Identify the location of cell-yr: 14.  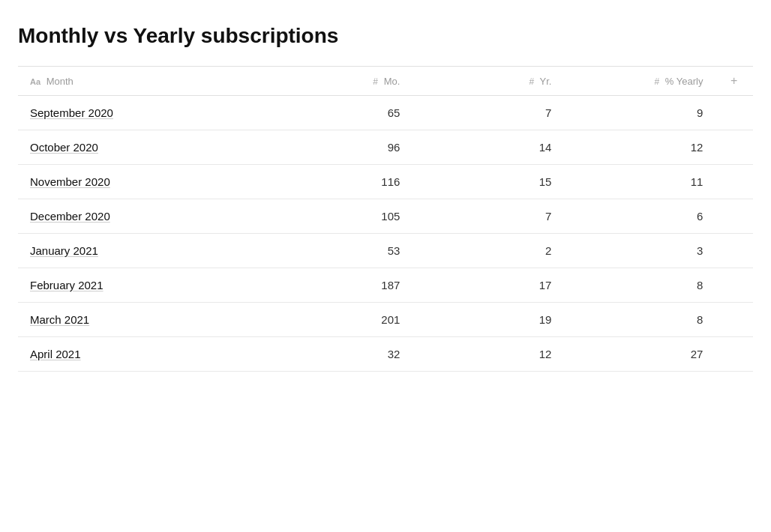
(488, 148).